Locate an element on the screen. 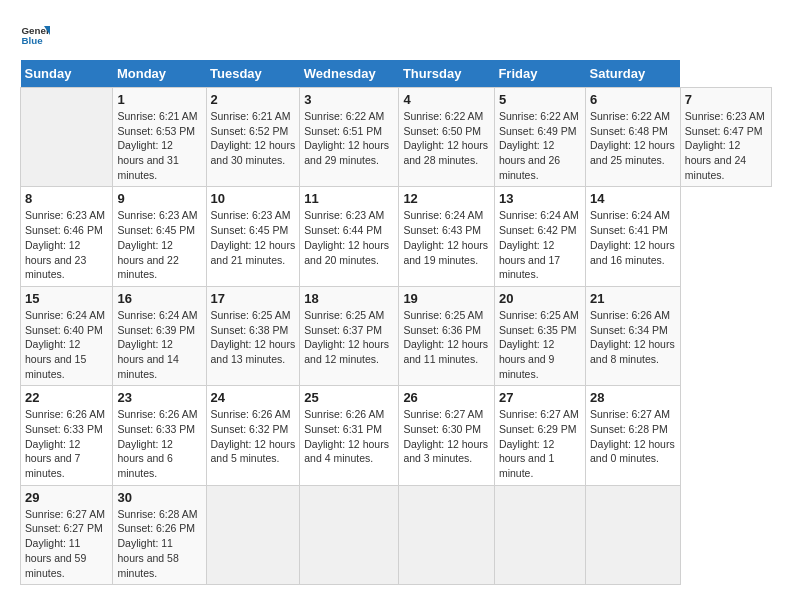  day-number: 9 is located at coordinates (159, 198).